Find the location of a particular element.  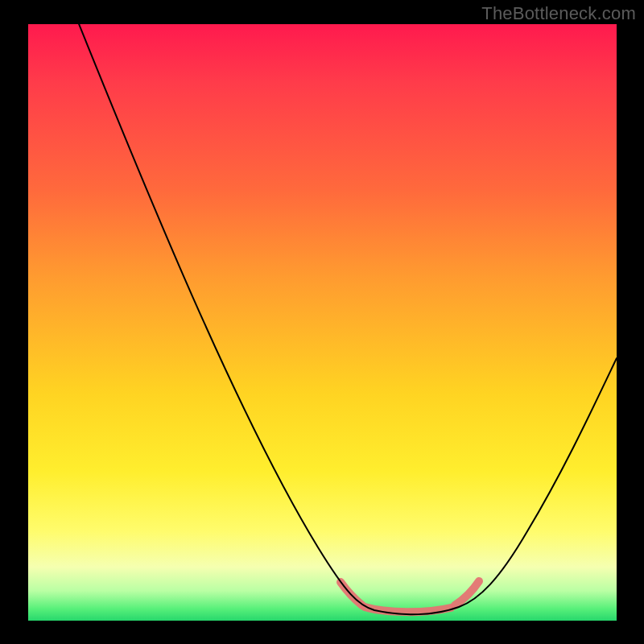

curve-highlight-right is located at coordinates (467, 593).